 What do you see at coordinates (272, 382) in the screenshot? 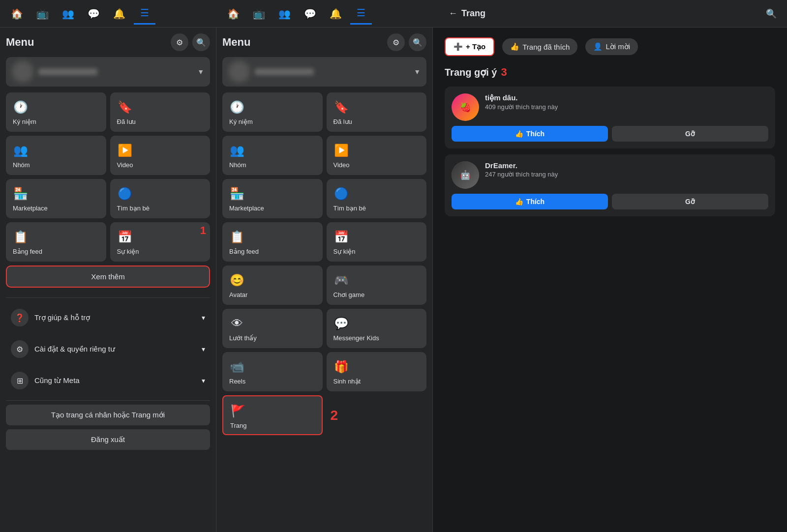
I see `center-label-reels: Reels` at bounding box center [272, 382].